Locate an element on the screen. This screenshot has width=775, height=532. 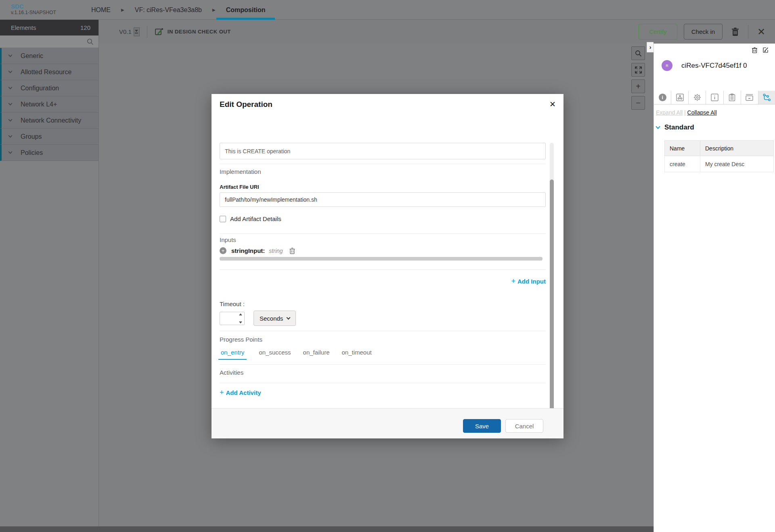
progress-tab-on-success: on_success is located at coordinates (274, 354).